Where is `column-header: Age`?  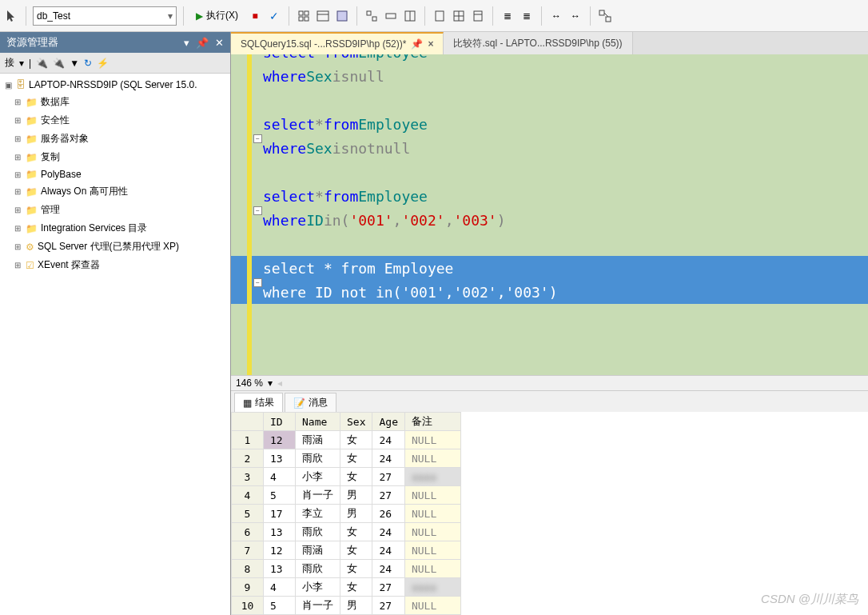 column-header: Age is located at coordinates (388, 422).